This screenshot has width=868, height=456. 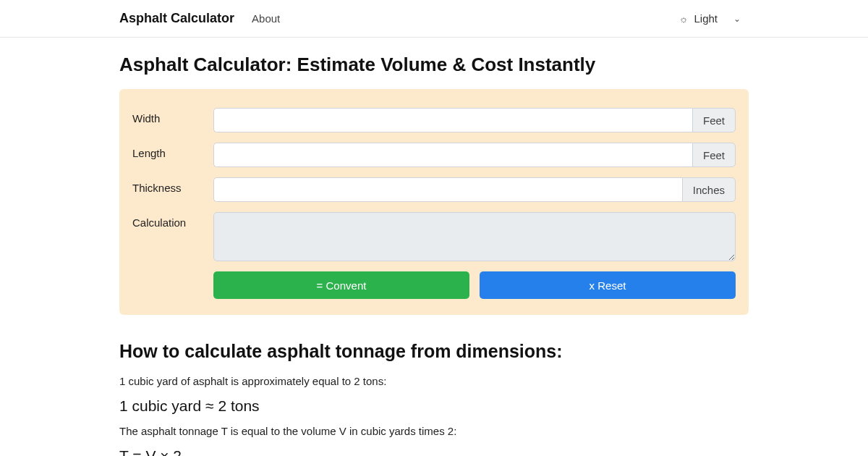 What do you see at coordinates (434, 452) in the screenshot?
I see `howto-formula2: T = V × 2` at bounding box center [434, 452].